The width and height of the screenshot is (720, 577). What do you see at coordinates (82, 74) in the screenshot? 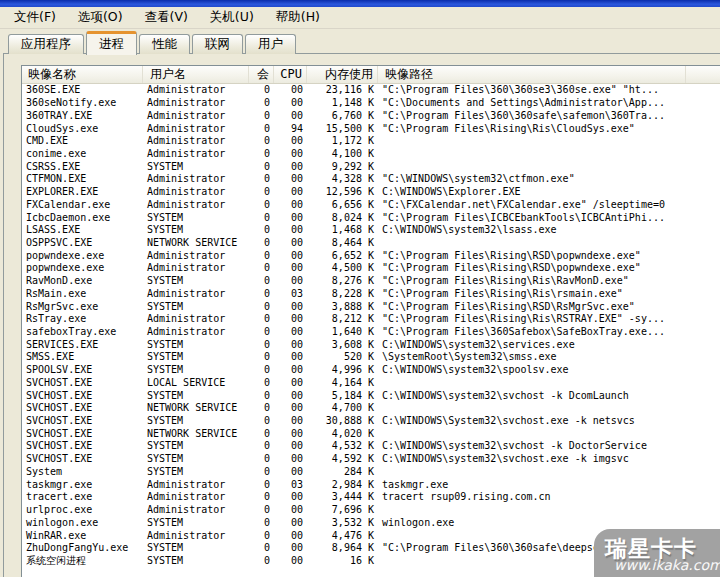
I see `column-header-image-name: 映像名称` at bounding box center [82, 74].